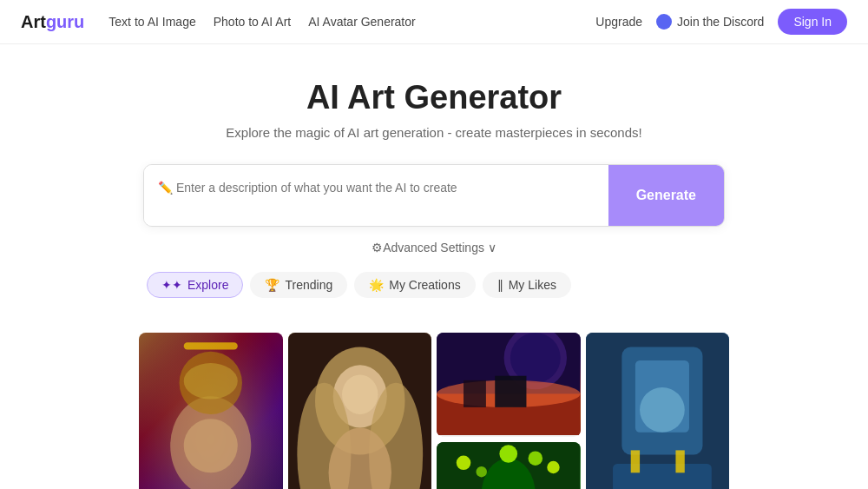 The width and height of the screenshot is (868, 489). What do you see at coordinates (361, 22) in the screenshot?
I see `nav-ai-avatar: AI Avatar Generator` at bounding box center [361, 22].